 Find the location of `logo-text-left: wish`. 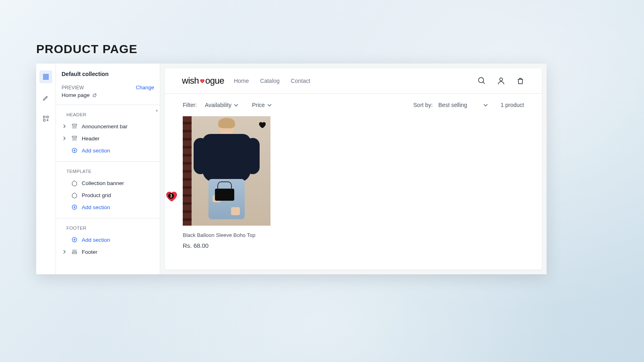

logo-text-left: wish is located at coordinates (190, 81).